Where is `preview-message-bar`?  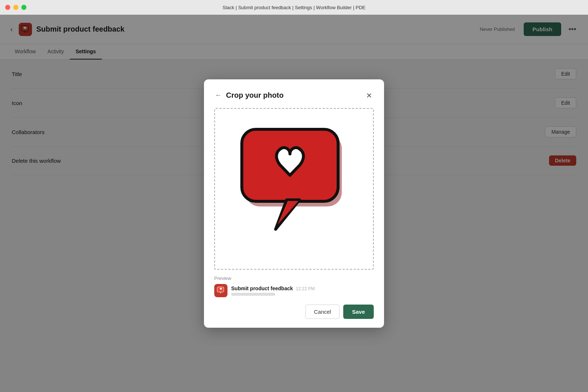
preview-message-bar is located at coordinates (253, 294).